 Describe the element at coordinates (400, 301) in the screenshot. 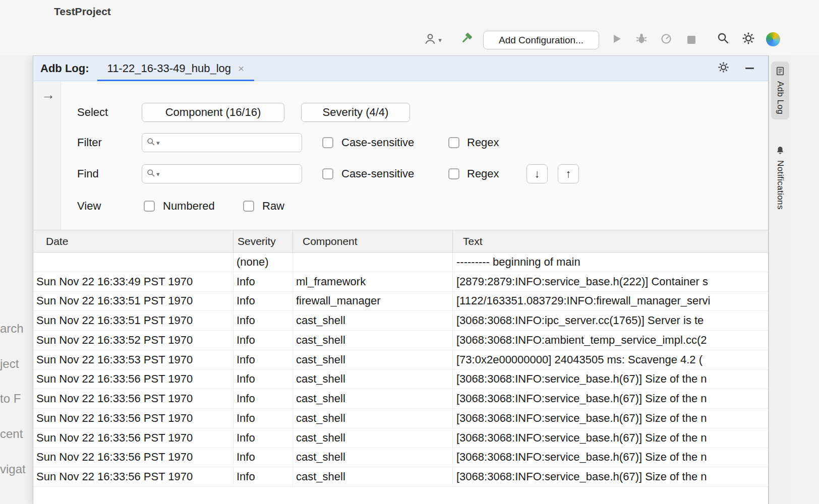

I see `table-row: Sun Nov 22 16:33:51 PST 1970 Info firewa…` at that location.